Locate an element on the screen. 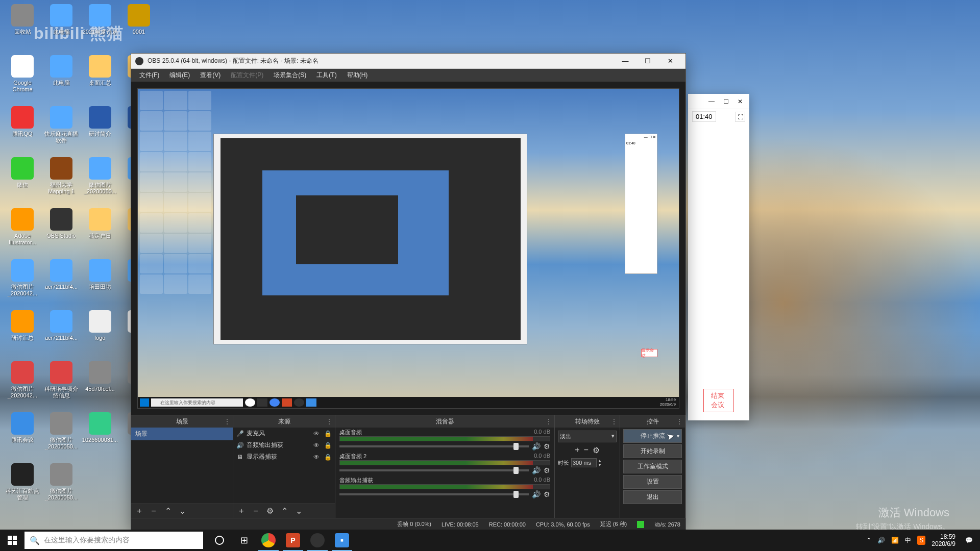  duration-down-icon: ▾ is located at coordinates (600, 465).